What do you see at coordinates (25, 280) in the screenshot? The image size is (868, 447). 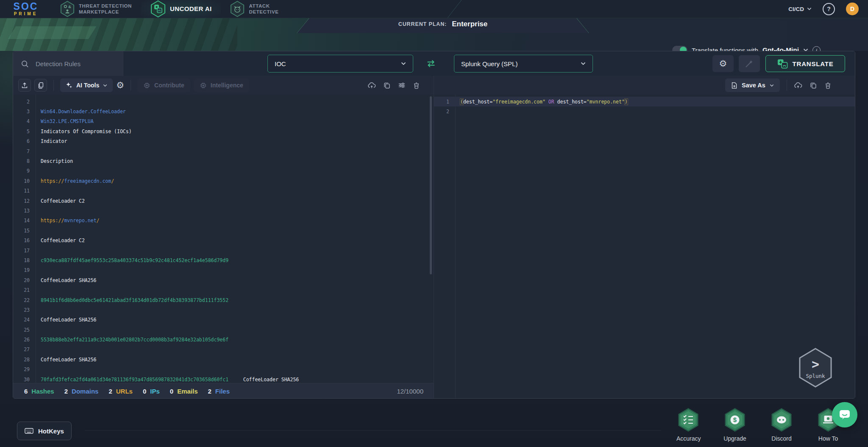 I see `line-number: 20` at bounding box center [25, 280].